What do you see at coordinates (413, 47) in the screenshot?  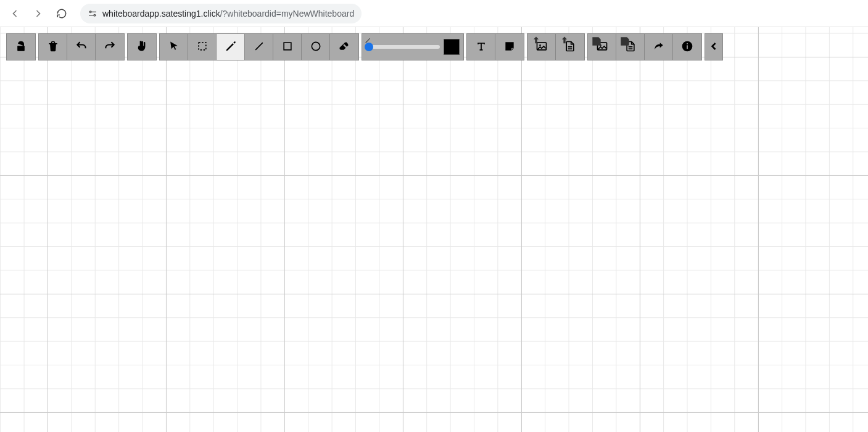 I see `thickness-group` at bounding box center [413, 47].